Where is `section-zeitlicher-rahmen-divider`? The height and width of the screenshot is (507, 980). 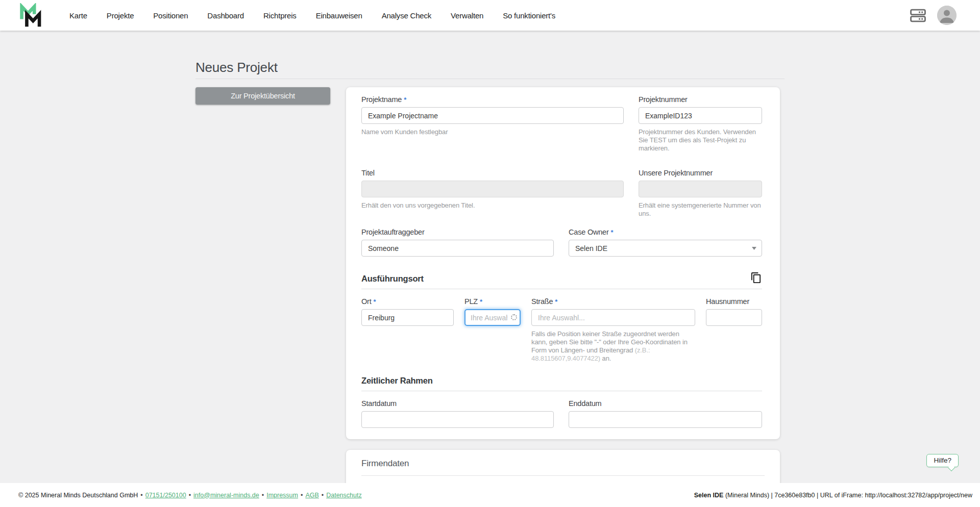
section-zeitlicher-rahmen-divider is located at coordinates (561, 391).